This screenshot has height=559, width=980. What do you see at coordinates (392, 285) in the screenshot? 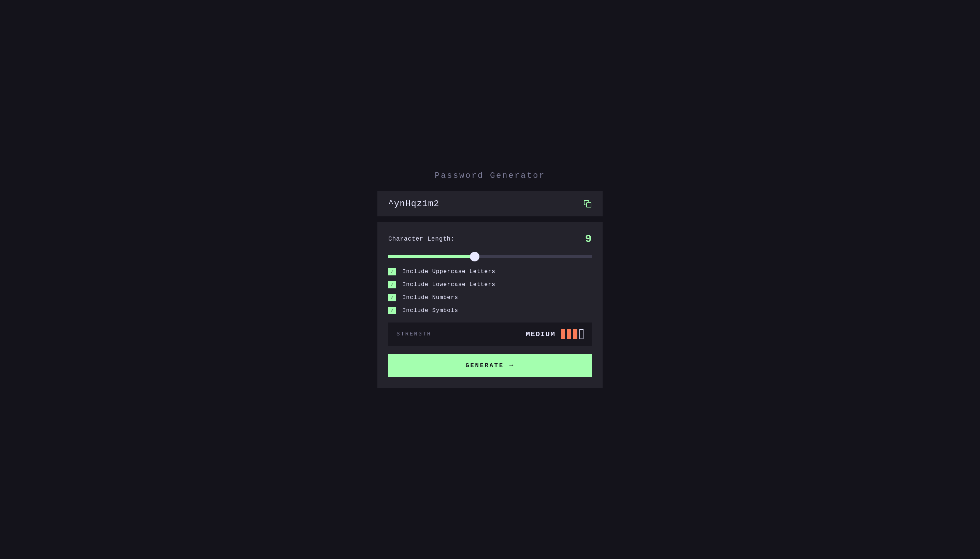
I see `checkmark-lowercase: ✓` at bounding box center [392, 285].